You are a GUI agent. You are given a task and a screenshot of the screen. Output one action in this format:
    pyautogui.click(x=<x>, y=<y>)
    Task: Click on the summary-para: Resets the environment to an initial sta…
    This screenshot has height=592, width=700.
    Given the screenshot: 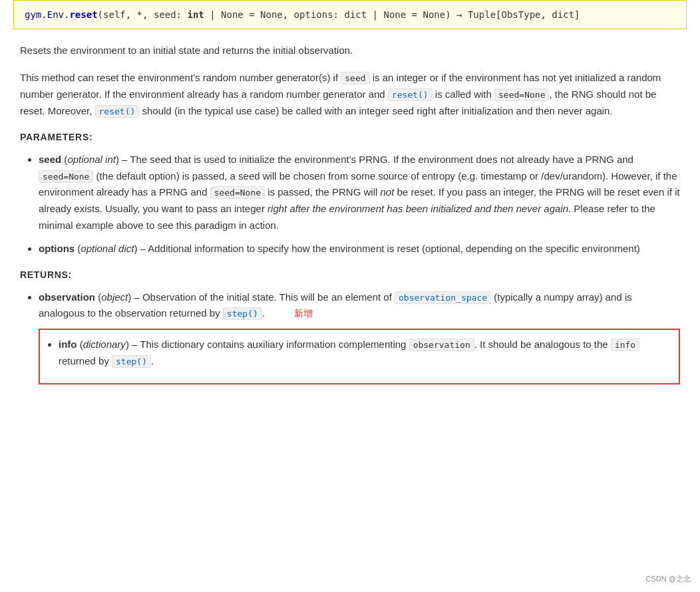 What is the action you would take?
    pyautogui.click(x=350, y=51)
    